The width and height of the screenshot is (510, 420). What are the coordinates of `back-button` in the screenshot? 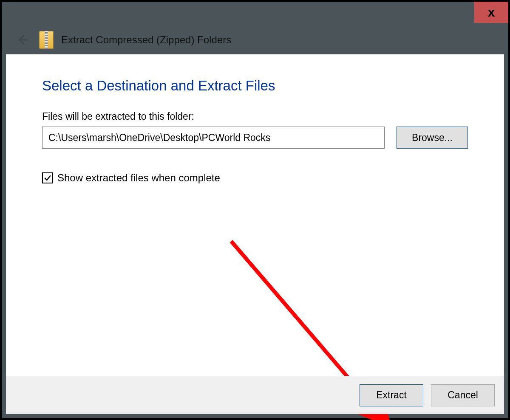 It's located at (22, 40).